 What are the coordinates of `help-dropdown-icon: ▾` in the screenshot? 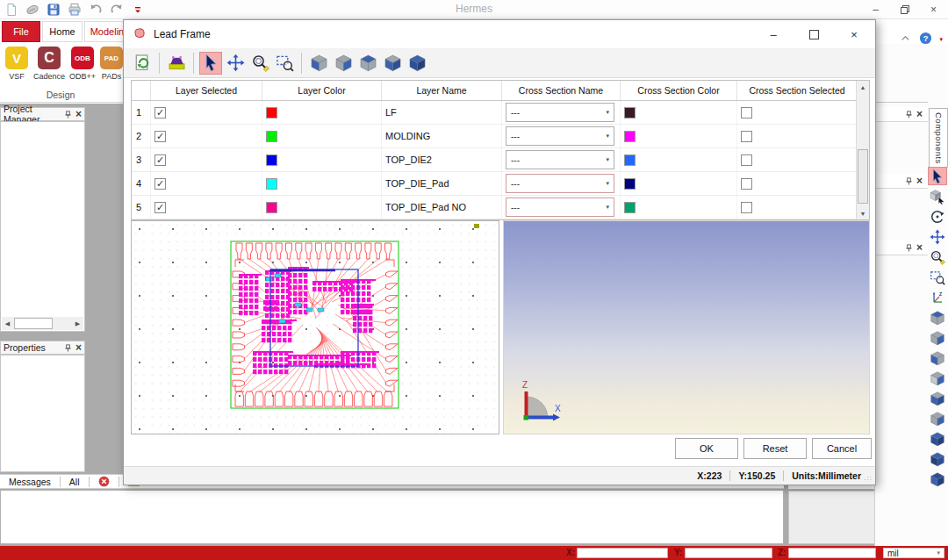 It's located at (941, 39).